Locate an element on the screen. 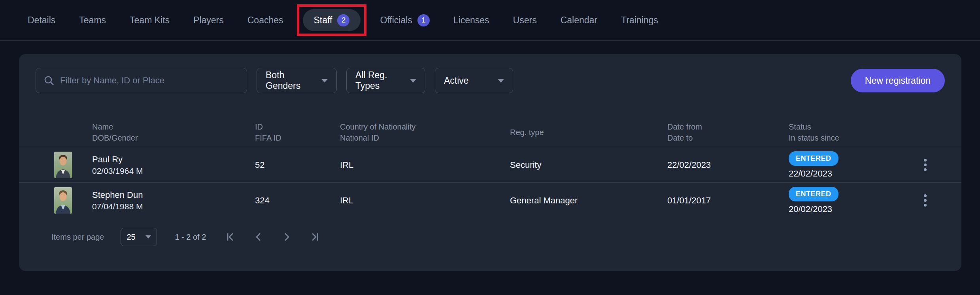  items-per-page-value: 25 is located at coordinates (131, 237).